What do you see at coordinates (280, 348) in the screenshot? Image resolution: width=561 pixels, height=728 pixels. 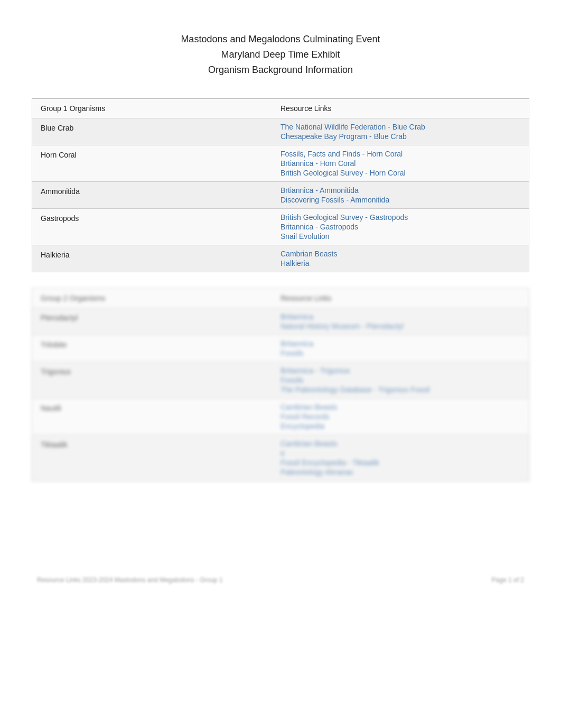 I see `table-row: Trilobite Britannica Fossils` at bounding box center [280, 348].